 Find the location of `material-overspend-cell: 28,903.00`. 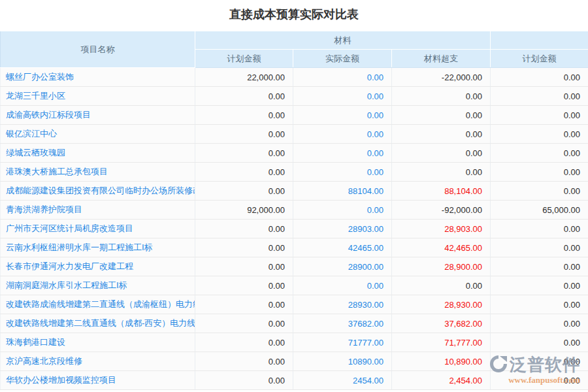

material-overspend-cell: 28,903.00 is located at coordinates (442, 229).